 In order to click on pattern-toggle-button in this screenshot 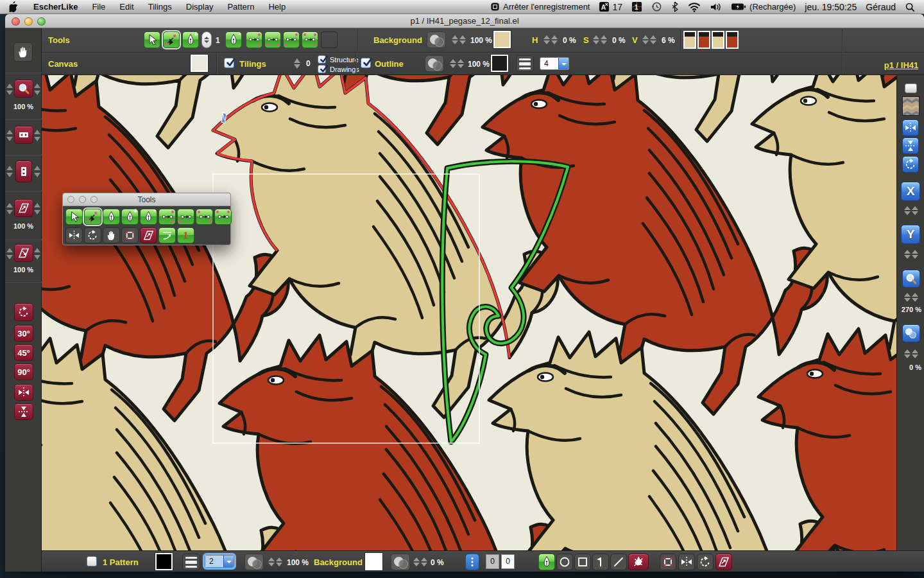, I will do `click(911, 89)`.